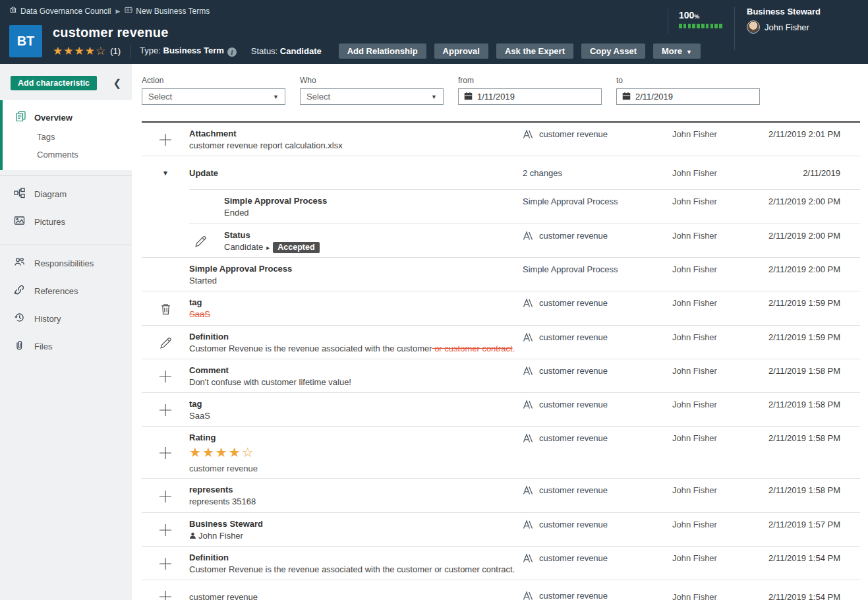 The image size is (868, 600). I want to click on overview-icon, so click(21, 117).